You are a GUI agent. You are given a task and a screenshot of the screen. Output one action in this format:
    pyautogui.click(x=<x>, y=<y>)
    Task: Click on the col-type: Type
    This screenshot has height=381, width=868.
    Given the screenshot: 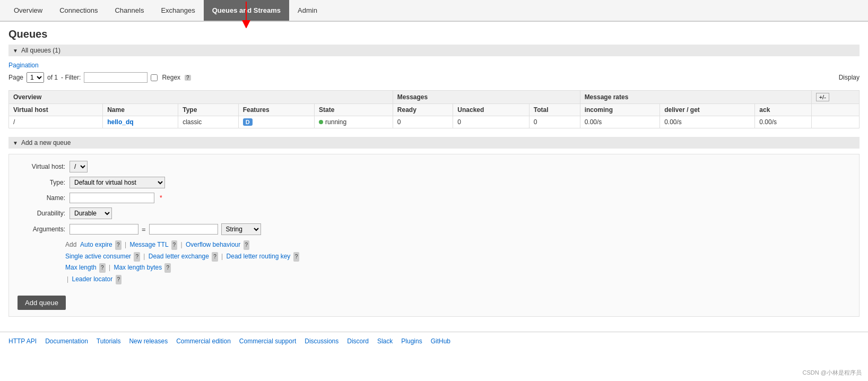 What is the action you would take?
    pyautogui.click(x=208, y=110)
    